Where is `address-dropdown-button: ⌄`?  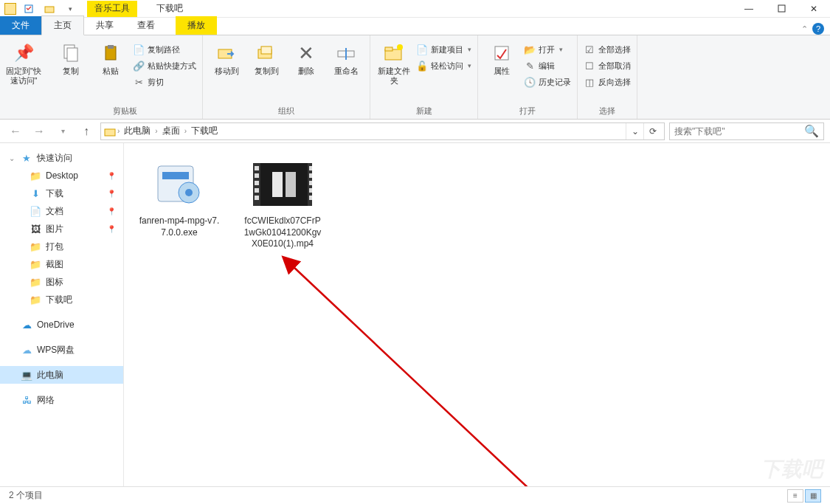 address-dropdown-button: ⌄ is located at coordinates (634, 131).